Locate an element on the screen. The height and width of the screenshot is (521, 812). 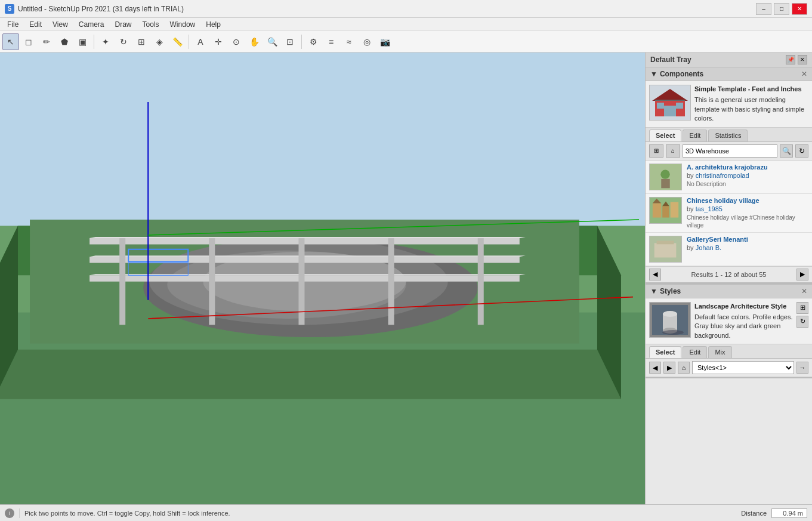
tape-tool: 📏 is located at coordinates (177, 42).